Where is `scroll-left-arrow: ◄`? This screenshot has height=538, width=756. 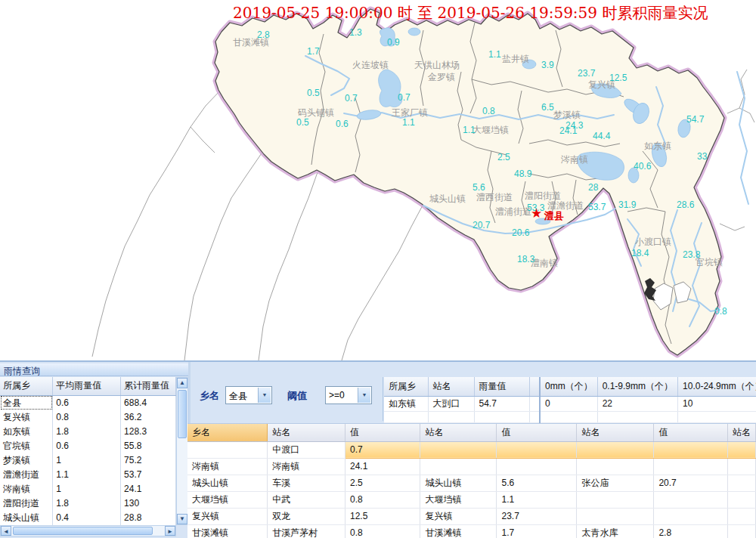 scroll-left-arrow: ◄ is located at coordinates (6, 530).